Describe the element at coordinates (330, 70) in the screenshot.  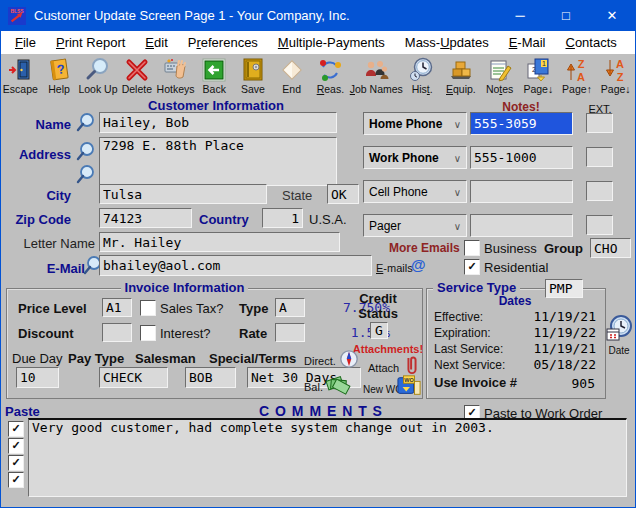
I see `cycle-arrows-icon` at that location.